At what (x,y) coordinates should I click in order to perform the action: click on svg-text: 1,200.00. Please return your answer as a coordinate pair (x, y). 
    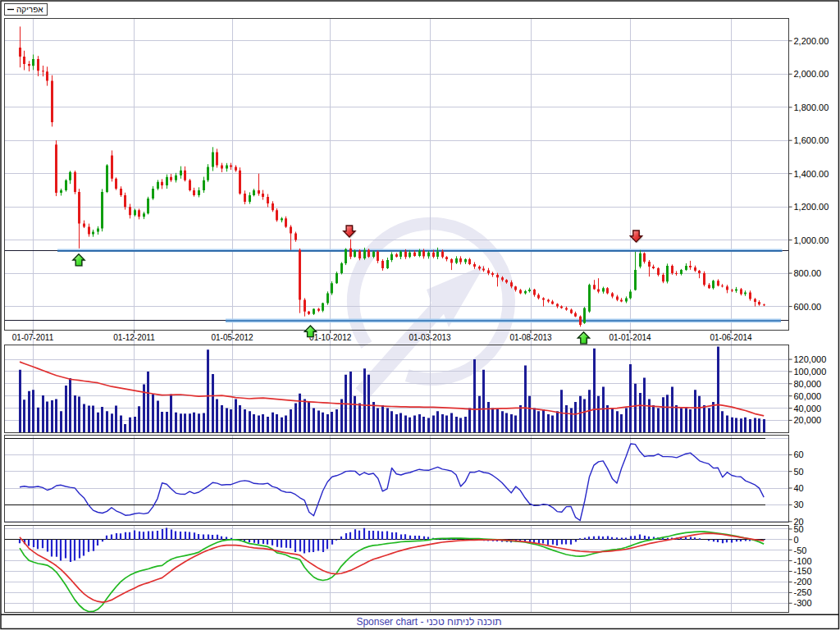
    Looking at the image, I should click on (812, 207).